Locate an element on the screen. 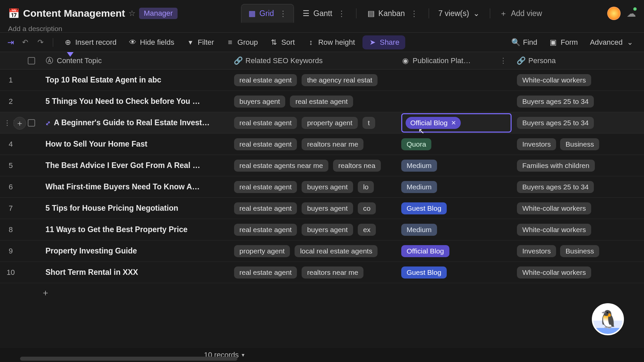 The image size is (644, 362). row-number: 9 is located at coordinates (11, 251).